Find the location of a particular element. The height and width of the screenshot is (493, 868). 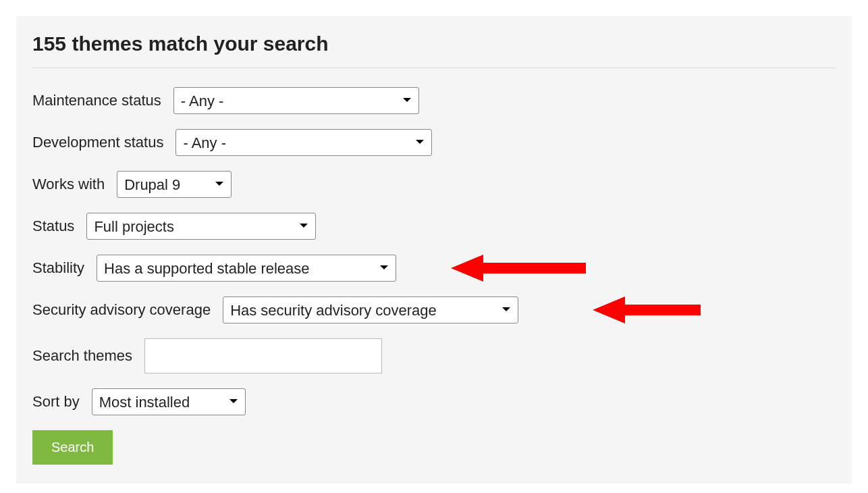

development-status-select: - Any - is located at coordinates (304, 142).